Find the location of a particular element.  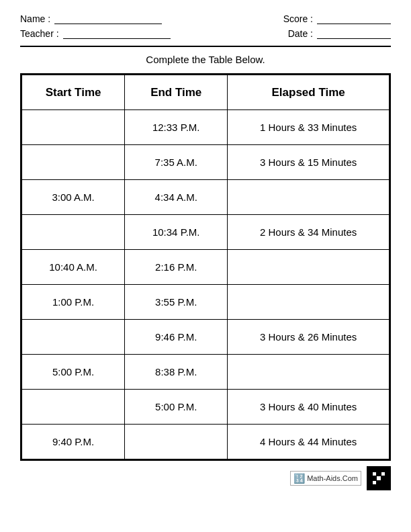

cell-start-7: 5:00 P.M. is located at coordinates (74, 372).